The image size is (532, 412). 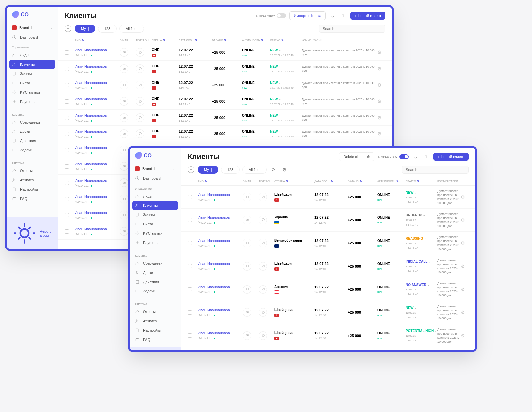 What do you see at coordinates (363, 181) in the screenshot?
I see `th-balance: БАЛАНС ⇅` at bounding box center [363, 181].